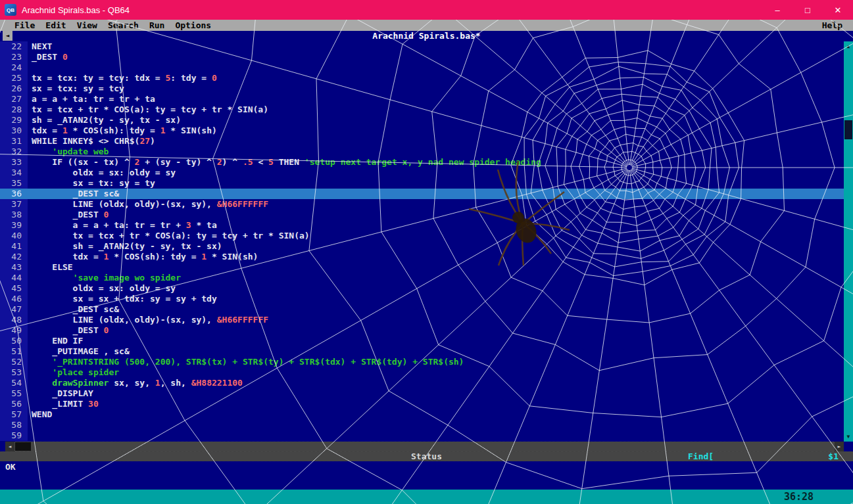 This screenshot has height=504, width=853. I want to click on line-number: 47, so click(14, 309).